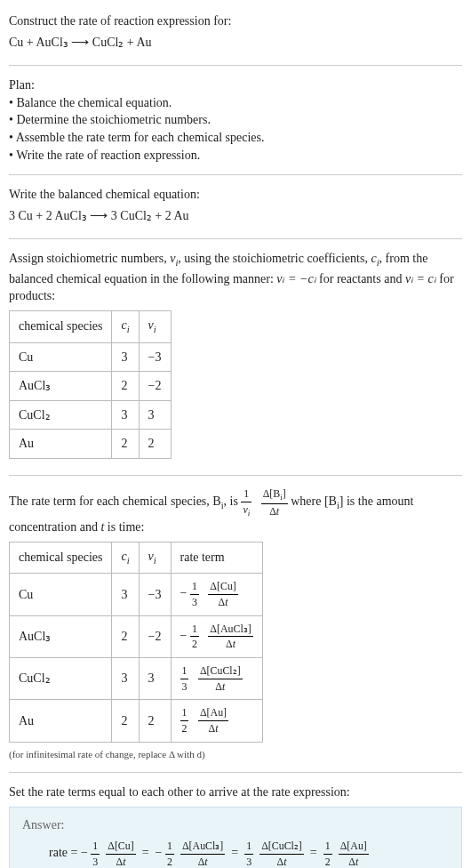 The image size is (471, 868). What do you see at coordinates (91, 445) in the screenshot?
I see `table-row: Au22` at bounding box center [91, 445].